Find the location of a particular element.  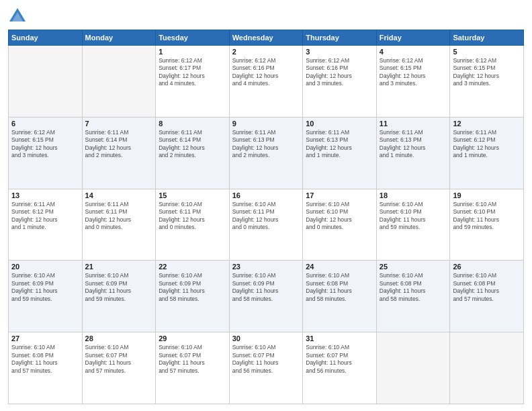

day-number: 31 is located at coordinates (340, 338).